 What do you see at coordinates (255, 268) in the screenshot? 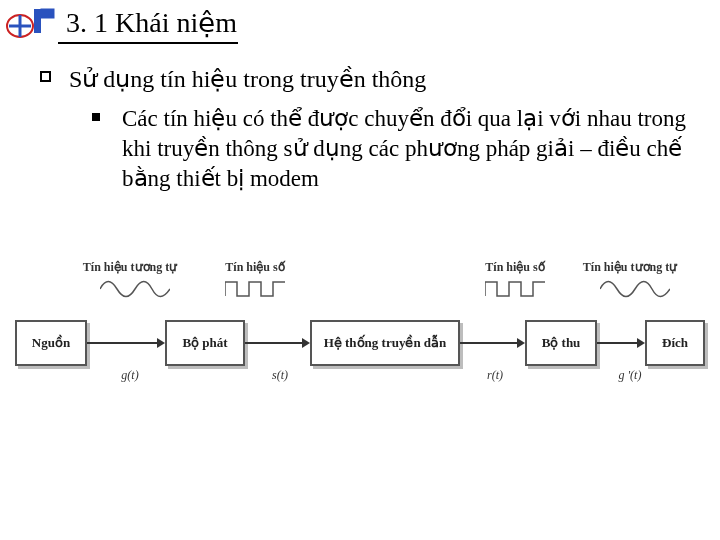
I see `label-digital-1: Tín hiệu số` at bounding box center [255, 268].